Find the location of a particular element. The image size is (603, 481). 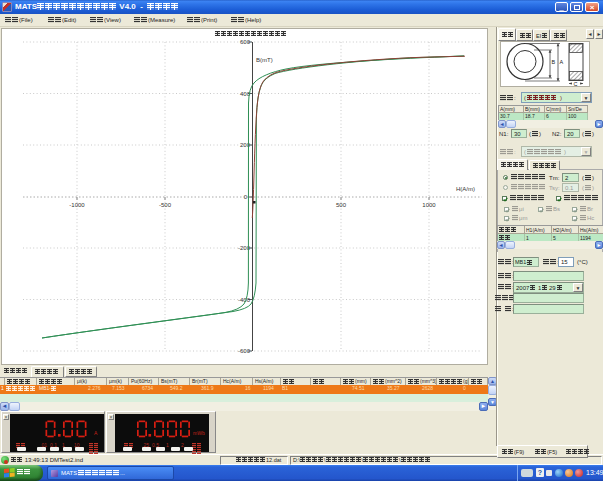

svg-text: A is located at coordinates (562, 62).